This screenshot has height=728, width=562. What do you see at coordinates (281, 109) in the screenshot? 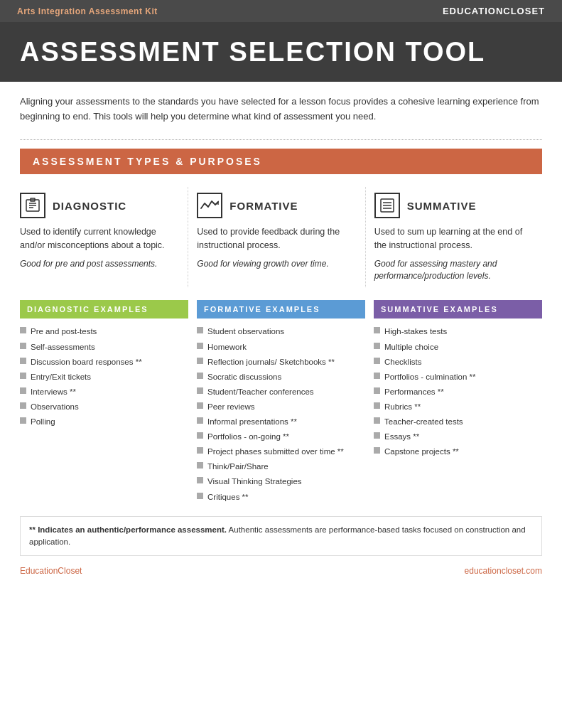
I see `intro-paragraph: Aligning your assessments to the standar…` at bounding box center [281, 109].